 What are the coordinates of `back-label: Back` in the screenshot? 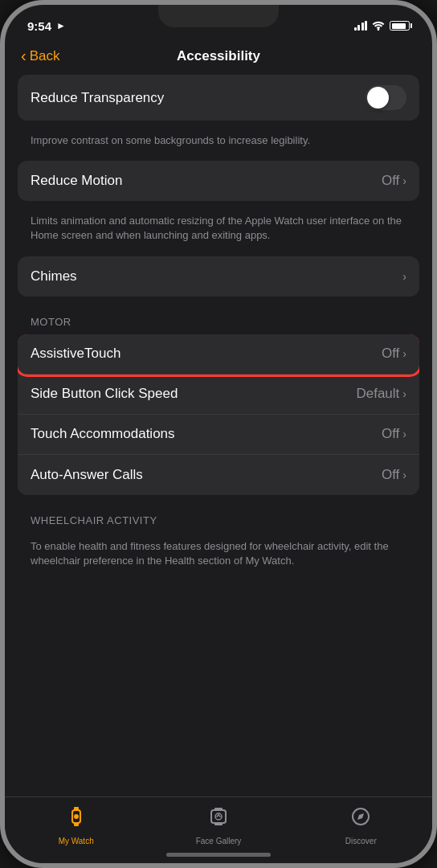 It's located at (45, 56).